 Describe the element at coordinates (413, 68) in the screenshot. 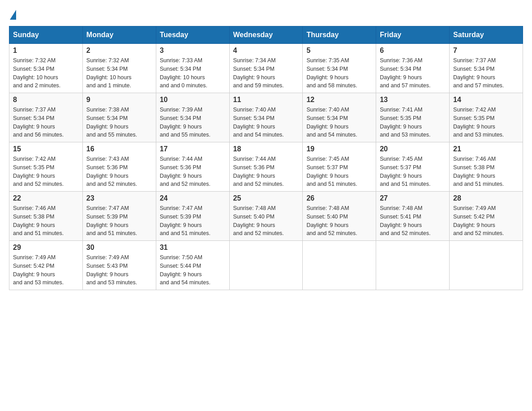

I see `day-cell-6: 6Sunrise: 7:36 AMSunset: 5:34 PMDaylight…` at that location.